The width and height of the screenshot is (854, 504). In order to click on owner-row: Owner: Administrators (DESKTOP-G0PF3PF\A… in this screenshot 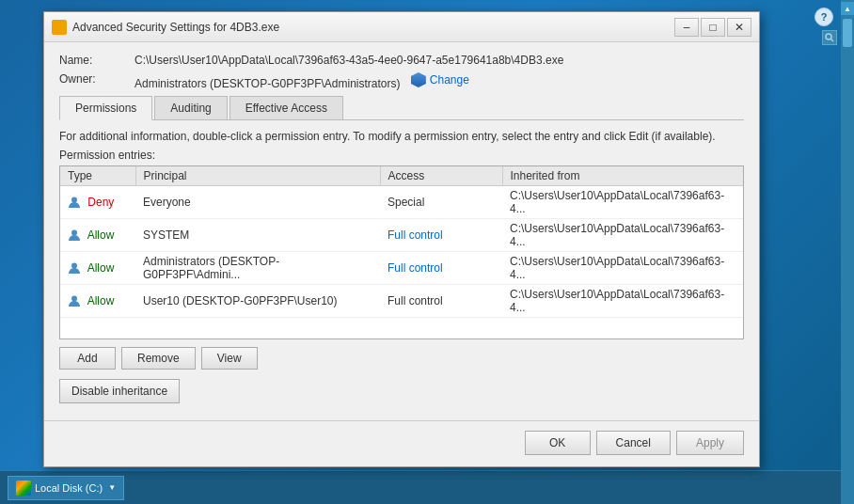, I will do `click(402, 81)`.